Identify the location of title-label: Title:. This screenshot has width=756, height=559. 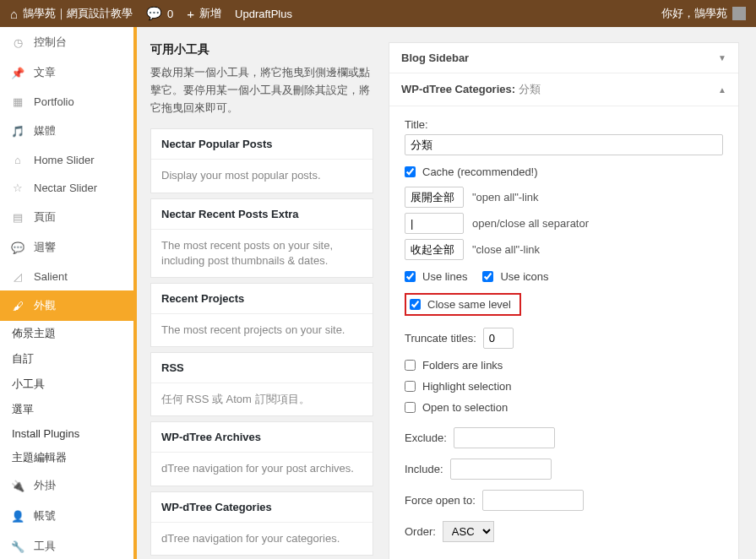
(416, 125).